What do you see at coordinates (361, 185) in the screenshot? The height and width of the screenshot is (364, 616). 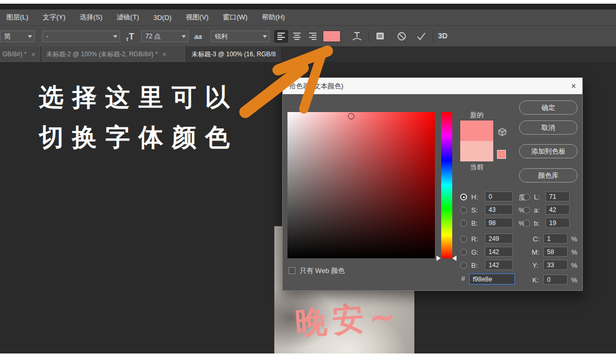 I see `saturation-brightness-field` at bounding box center [361, 185].